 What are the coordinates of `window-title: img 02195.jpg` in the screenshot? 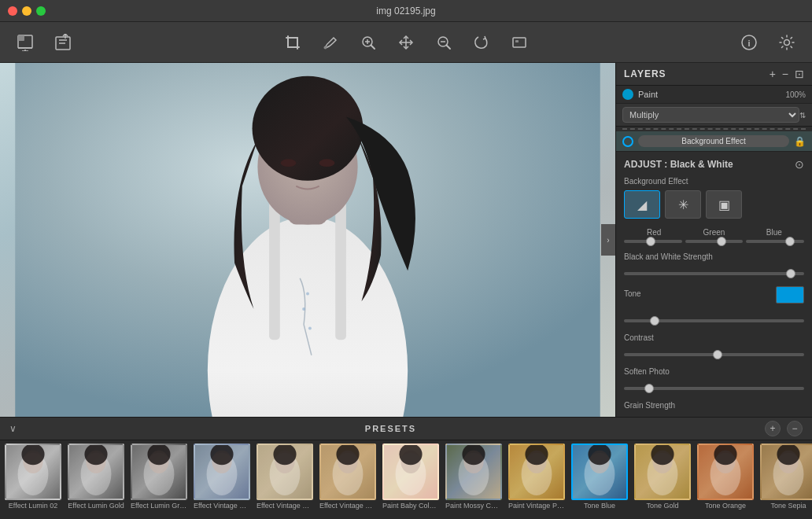 It's located at (406, 11).